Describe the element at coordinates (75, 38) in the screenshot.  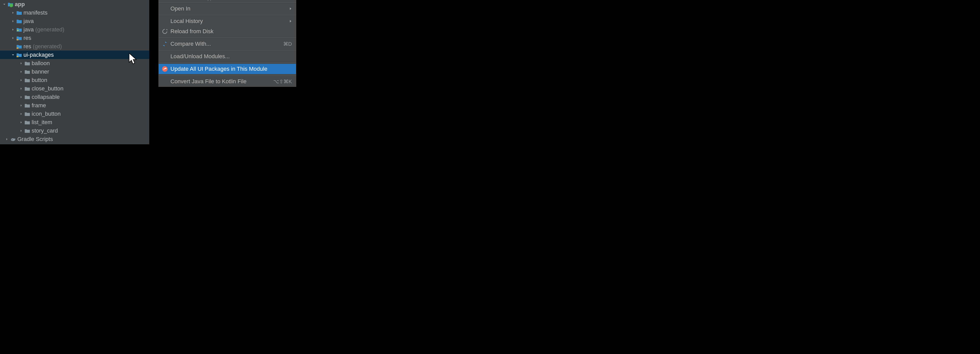
I see `tree-node-res: res` at that location.